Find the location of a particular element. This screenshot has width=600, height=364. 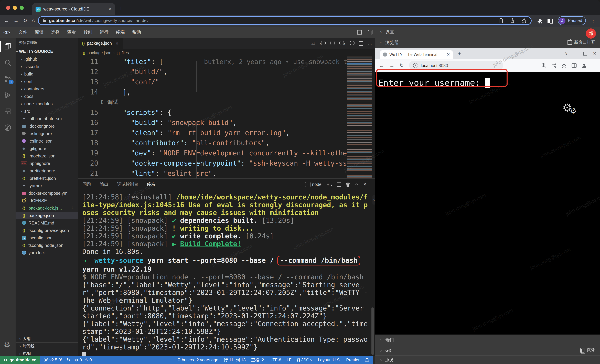

explorer-more-icon: ··· is located at coordinates (72, 43).